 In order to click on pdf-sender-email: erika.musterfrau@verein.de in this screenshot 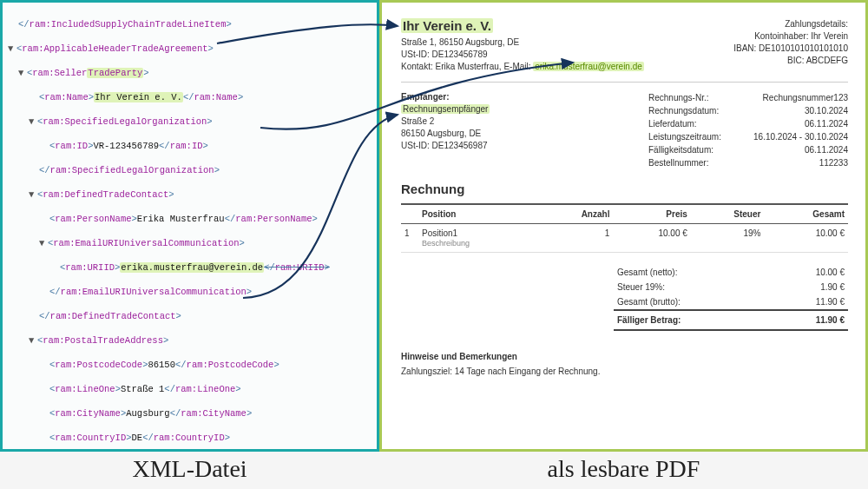, I will do `click(589, 66)`.